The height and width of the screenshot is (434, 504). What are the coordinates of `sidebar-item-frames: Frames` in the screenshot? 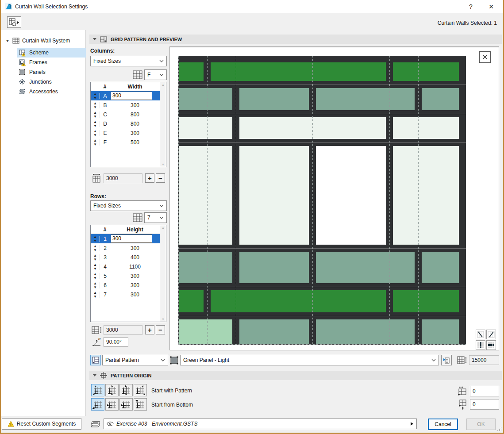 It's located at (51, 62).